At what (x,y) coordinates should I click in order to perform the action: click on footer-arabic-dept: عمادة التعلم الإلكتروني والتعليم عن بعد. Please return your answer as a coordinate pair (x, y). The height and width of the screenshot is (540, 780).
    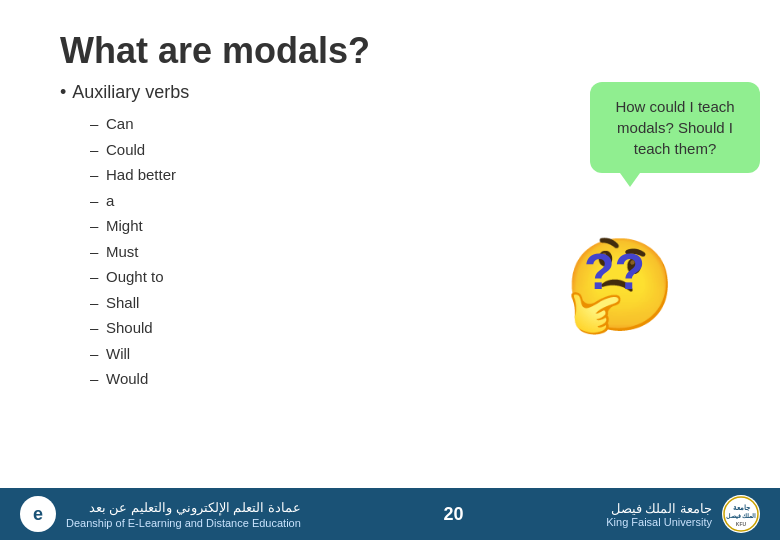
    Looking at the image, I should click on (184, 508).